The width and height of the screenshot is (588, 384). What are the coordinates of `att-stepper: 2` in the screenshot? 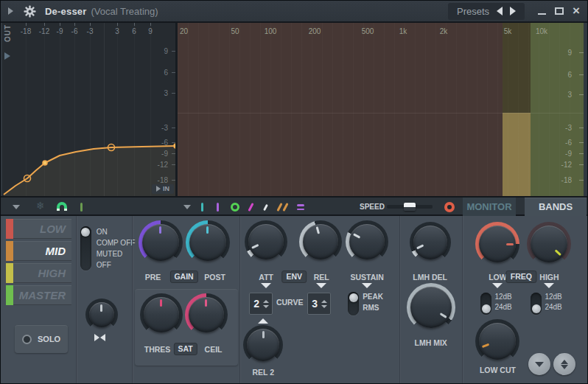 It's located at (261, 304).